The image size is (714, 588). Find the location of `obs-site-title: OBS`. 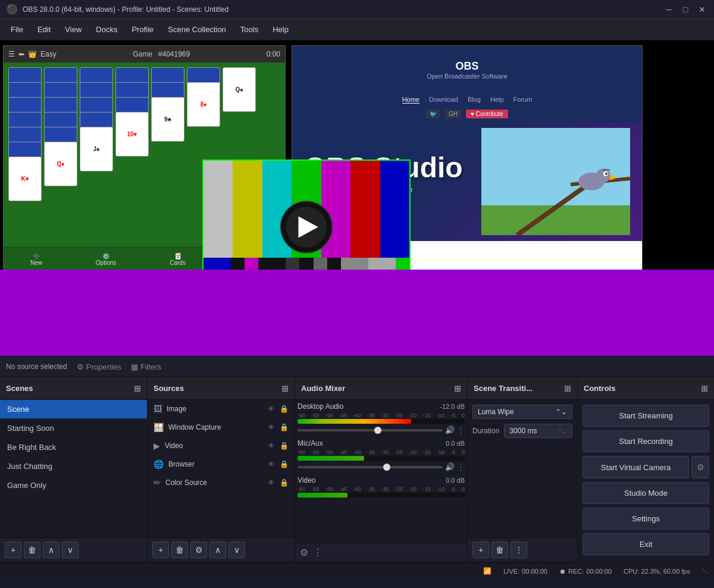

obs-site-title: OBS is located at coordinates (466, 67).